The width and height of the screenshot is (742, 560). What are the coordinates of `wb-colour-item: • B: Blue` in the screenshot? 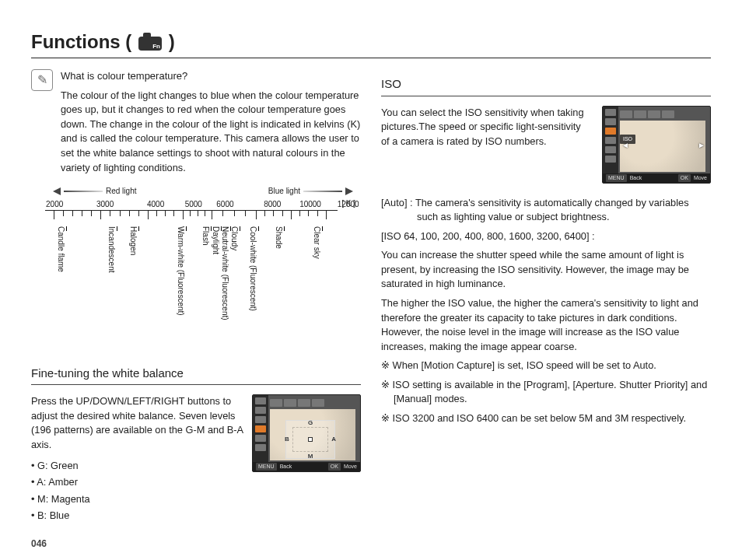 It's located at (138, 516).